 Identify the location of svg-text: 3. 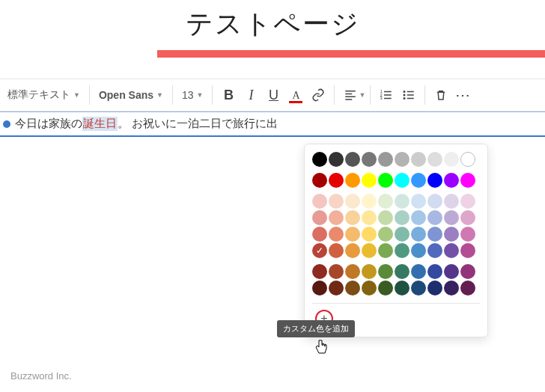
(382, 98).